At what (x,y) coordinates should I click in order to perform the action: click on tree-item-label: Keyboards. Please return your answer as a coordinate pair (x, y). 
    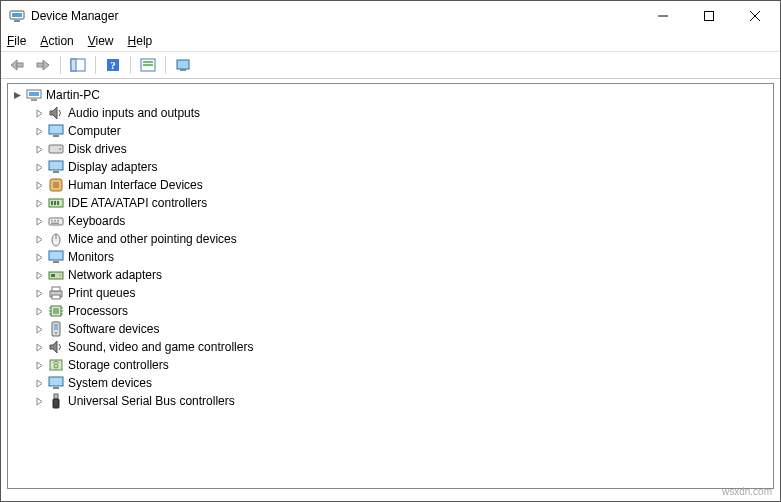
    Looking at the image, I should click on (96, 221).